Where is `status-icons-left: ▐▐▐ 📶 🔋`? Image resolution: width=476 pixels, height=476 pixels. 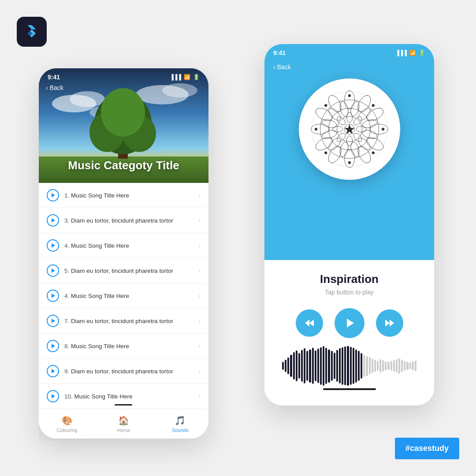 status-icons-left: ▐▐▐ 📶 🔋 is located at coordinates (185, 77).